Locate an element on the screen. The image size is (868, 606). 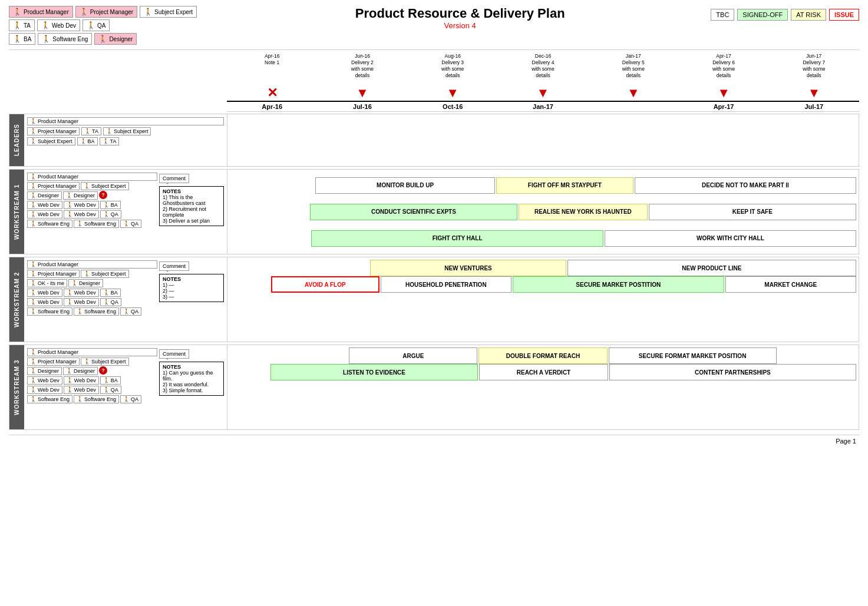
page-title: Product Resource & Delivery Plan is located at coordinates (460, 14).